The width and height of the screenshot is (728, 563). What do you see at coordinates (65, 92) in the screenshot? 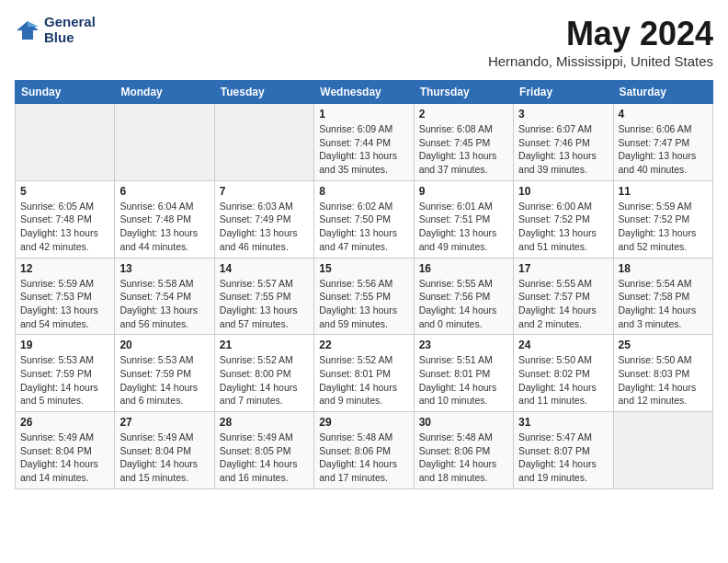
I see `weekday-header: Sunday` at bounding box center [65, 92].